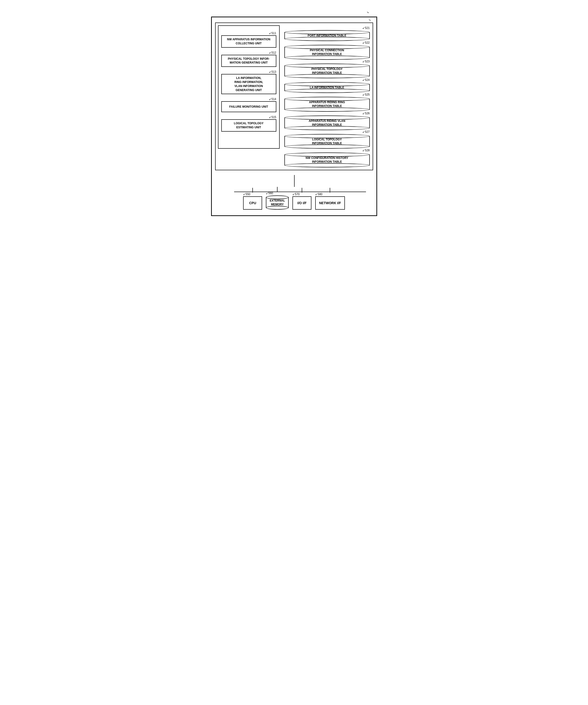 This screenshot has width=588, height=705. Describe the element at coordinates (294, 97) in the screenshot. I see `inner-layout: ↙511NW APPARATUS INFORMATIONCOLLECTING U…` at that location.